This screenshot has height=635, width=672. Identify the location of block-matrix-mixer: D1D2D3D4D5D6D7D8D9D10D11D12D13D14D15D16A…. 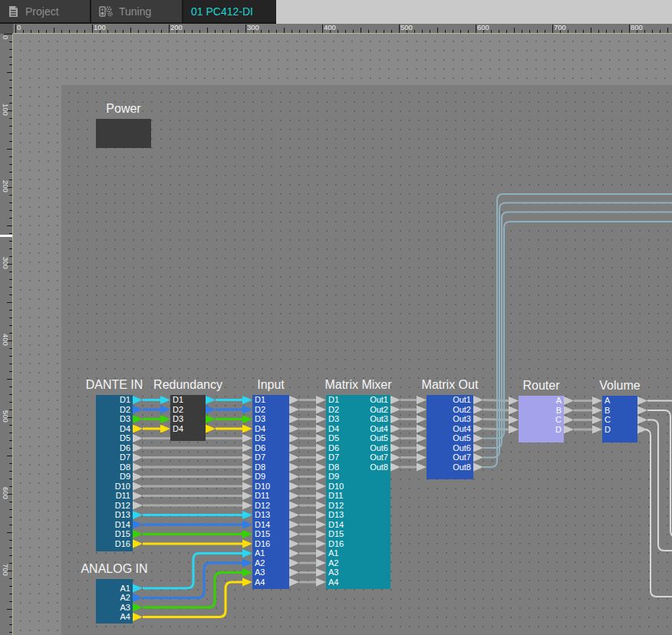
(358, 492).